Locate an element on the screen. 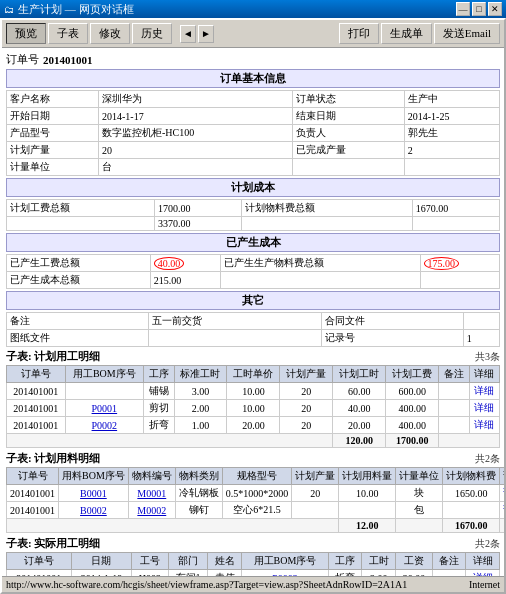 The image size is (506, 594). total-row: 120.00 1700.00 is located at coordinates (254, 441).